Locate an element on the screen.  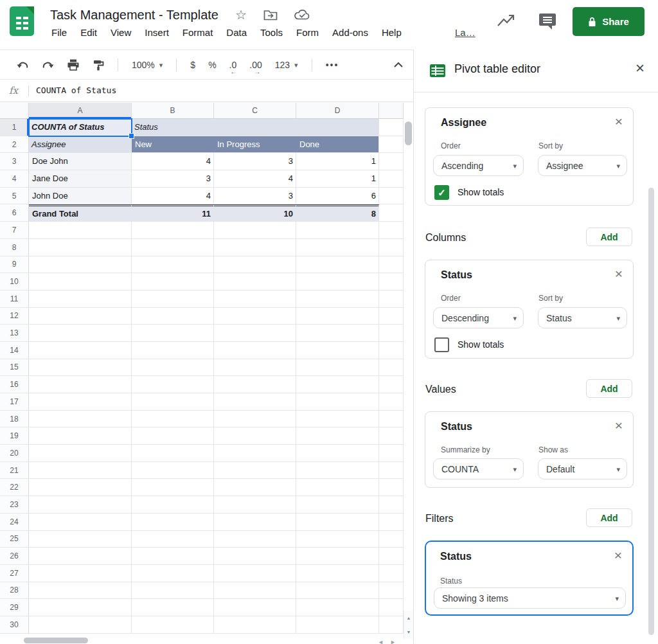
cell-E14 is located at coordinates (391, 351).